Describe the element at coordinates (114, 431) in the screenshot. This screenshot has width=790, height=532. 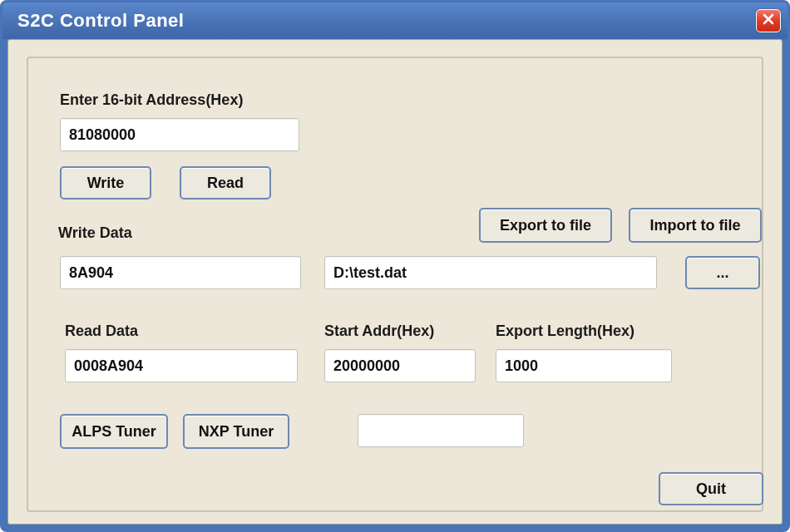
I see `alps-tuner-button: ALPS Tuner` at that location.